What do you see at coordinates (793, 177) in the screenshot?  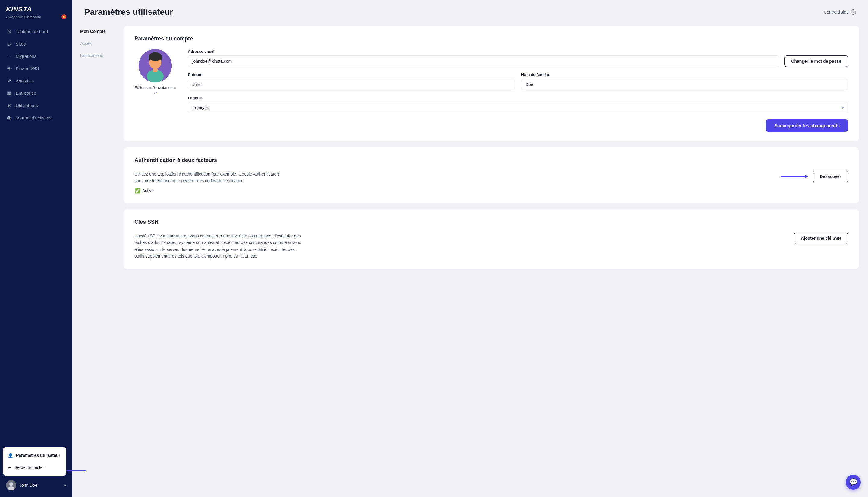 I see `arrow-line-blue` at bounding box center [793, 177].